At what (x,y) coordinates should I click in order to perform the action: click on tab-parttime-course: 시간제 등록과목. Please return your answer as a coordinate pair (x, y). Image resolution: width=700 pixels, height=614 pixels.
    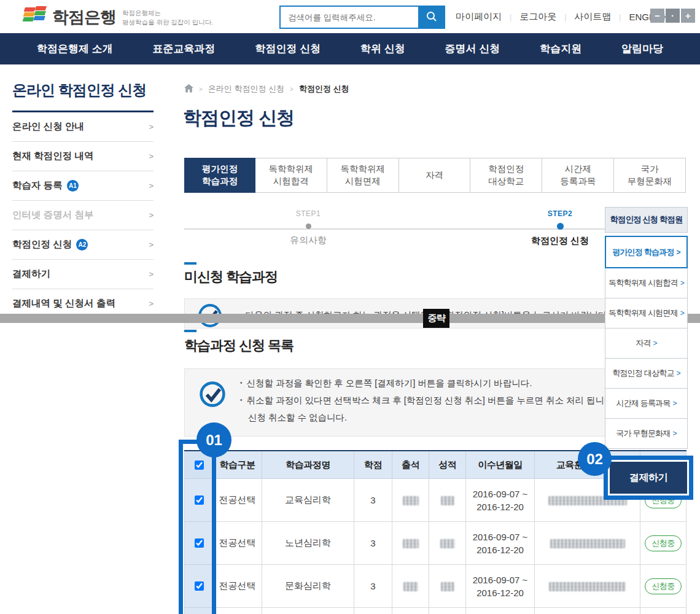
    Looking at the image, I should click on (577, 176).